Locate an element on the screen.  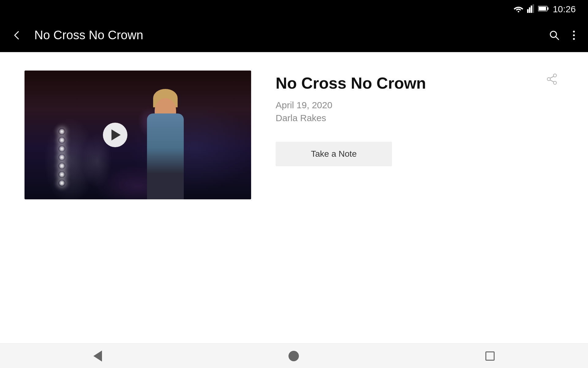
video-container is located at coordinates (138, 135).